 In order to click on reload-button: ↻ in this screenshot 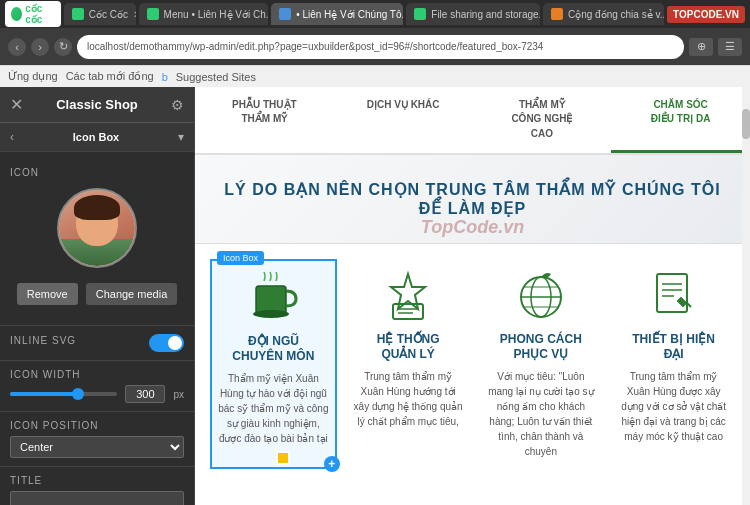, I will do `click(63, 47)`.